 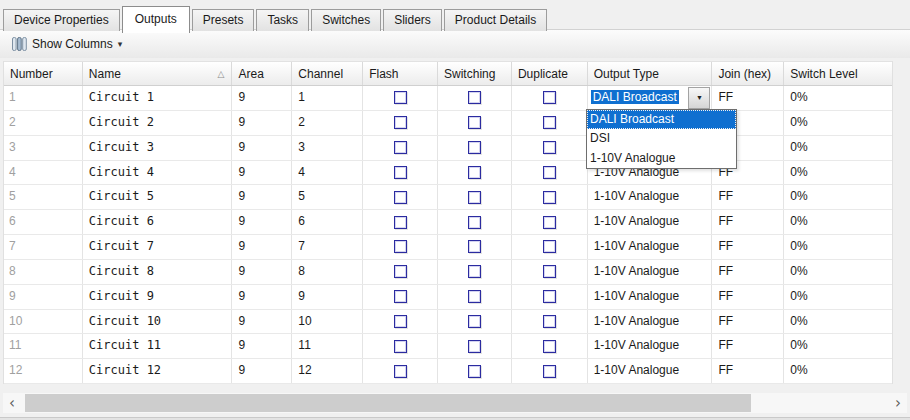 What do you see at coordinates (838, 74) in the screenshot?
I see `column-header-switch-level: Switch Level` at bounding box center [838, 74].